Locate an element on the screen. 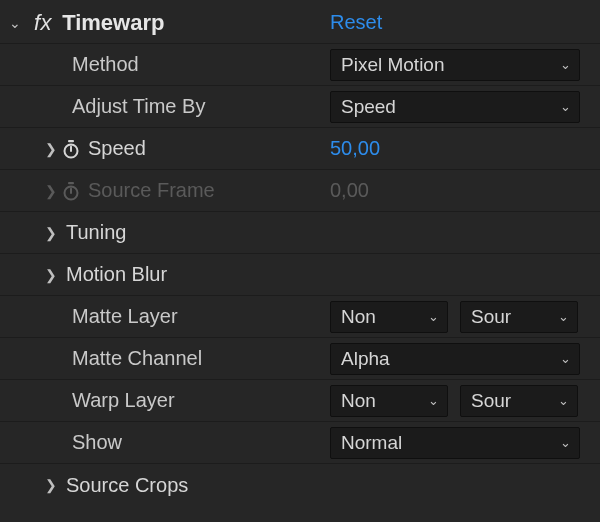 The image size is (600, 522). row-warp-layer: Warp Layer Non ⌄ Sour ⌄ is located at coordinates (300, 401).